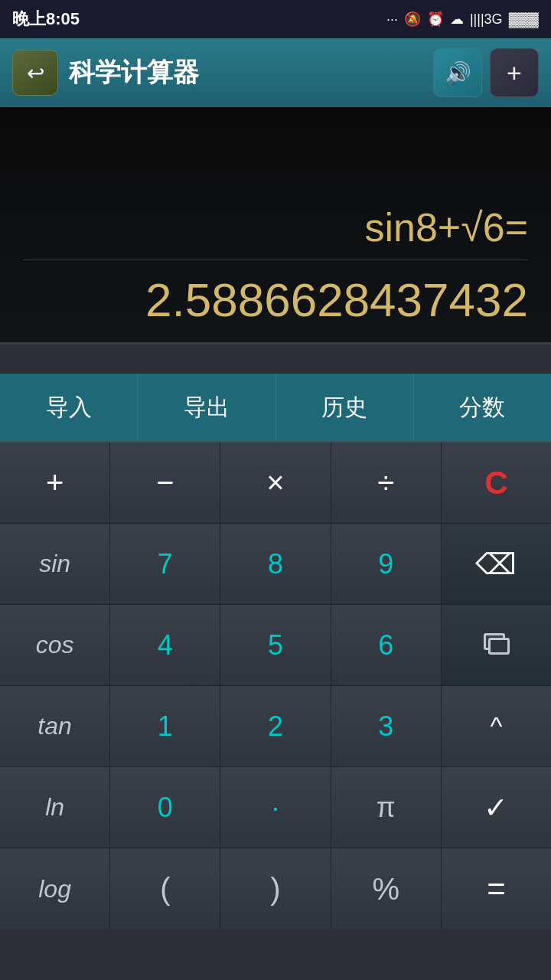 Image resolution: width=551 pixels, height=980 pixels. Describe the element at coordinates (458, 73) in the screenshot. I see `sound-button: 🔊` at that location.